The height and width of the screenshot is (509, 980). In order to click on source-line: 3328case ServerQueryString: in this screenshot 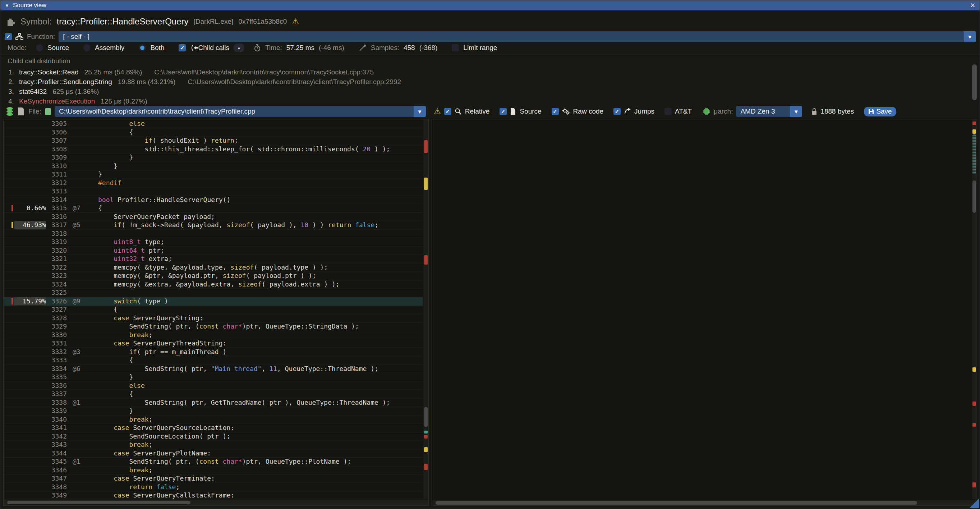, I will do `click(213, 319)`.